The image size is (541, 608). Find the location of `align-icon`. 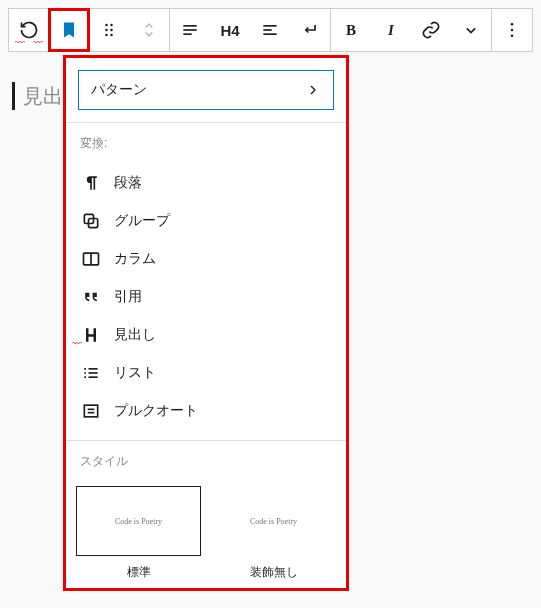

align-icon is located at coordinates (190, 30).